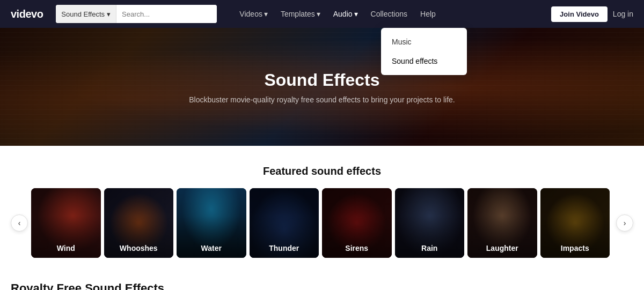  What do you see at coordinates (430, 248) in the screenshot?
I see `card-rain-label: Rain` at bounding box center [430, 248].